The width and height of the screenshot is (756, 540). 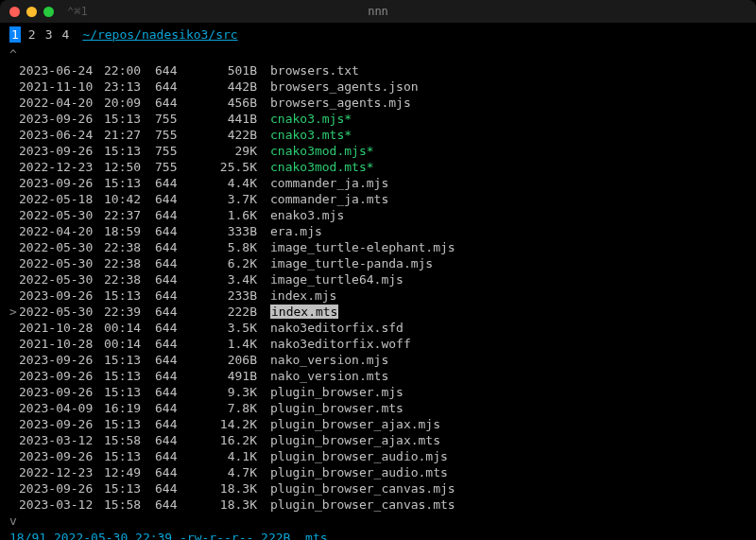 I want to click on file-size: 233B, so click(x=227, y=295).